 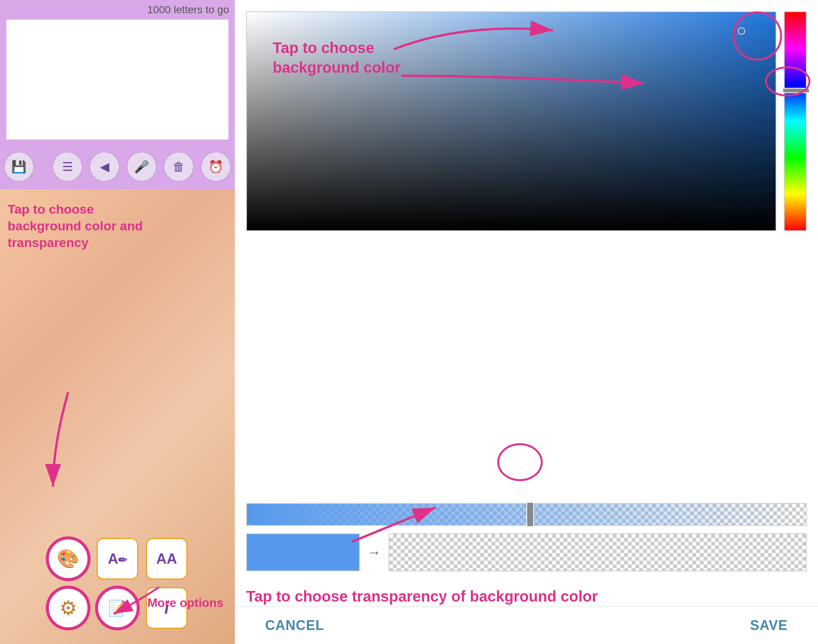 What do you see at coordinates (19, 167) in the screenshot?
I see `save-button: 💾` at bounding box center [19, 167].